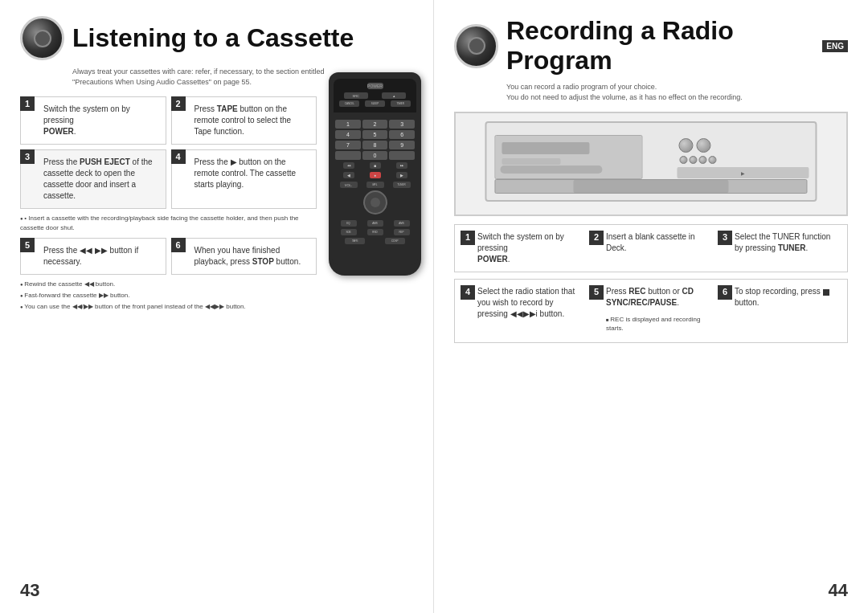  I want to click on steps-row-1: 1 Switch the system on by pressing POWER…, so click(651, 248).